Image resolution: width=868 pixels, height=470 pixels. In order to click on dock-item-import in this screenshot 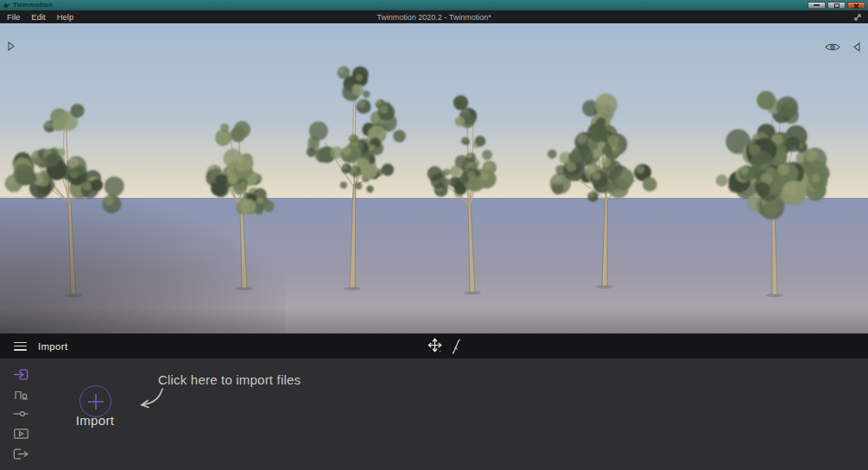, I will do `click(21, 374)`.